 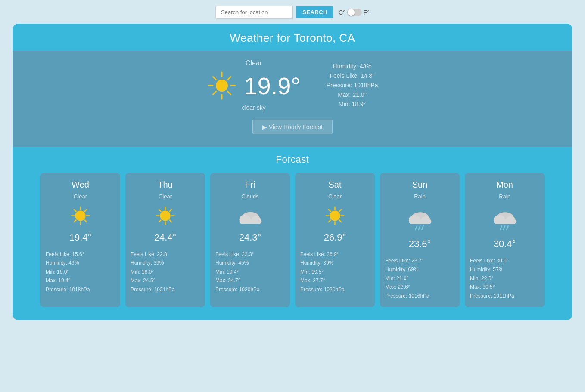 I want to click on card-details: Feels Like: 15.6° Humidity: 49% Min: 18.…, so click(x=80, y=272).